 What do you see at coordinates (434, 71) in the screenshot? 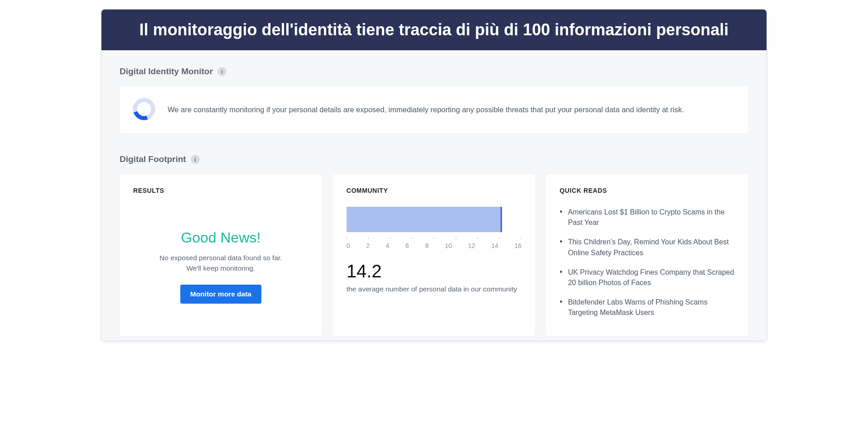
I see `identity-monitor-header: Digital Identity Monitor i` at bounding box center [434, 71].